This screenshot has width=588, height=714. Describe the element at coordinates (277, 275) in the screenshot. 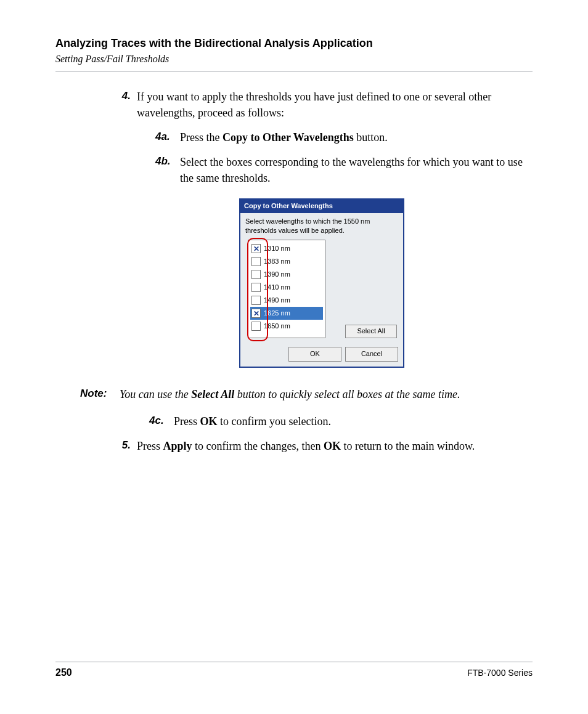

I see `wavelength-label: 1390 nm` at that location.